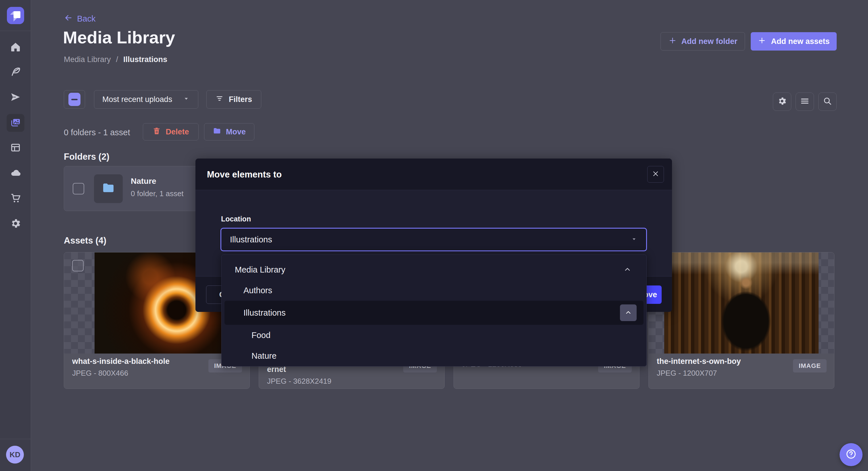 This screenshot has height=471, width=868. Describe the element at coordinates (330, 381) in the screenshot. I see `asset-meta: JPEG - 3628X2419` at that location.